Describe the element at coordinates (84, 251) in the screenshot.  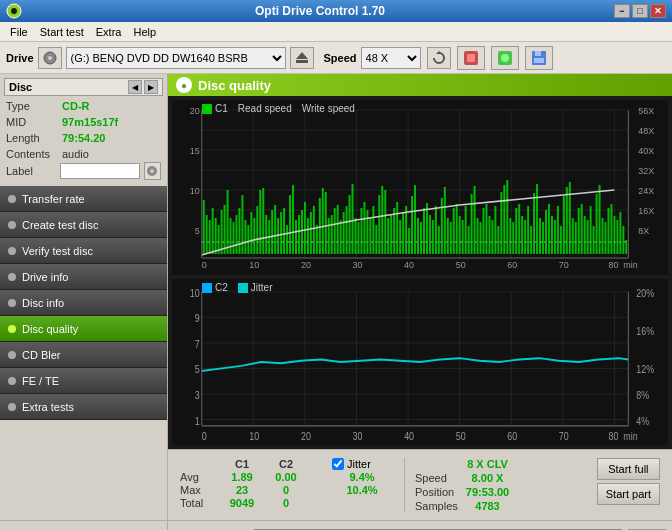
I see `nav-verify-test-disc: Verify test disc` at that location.